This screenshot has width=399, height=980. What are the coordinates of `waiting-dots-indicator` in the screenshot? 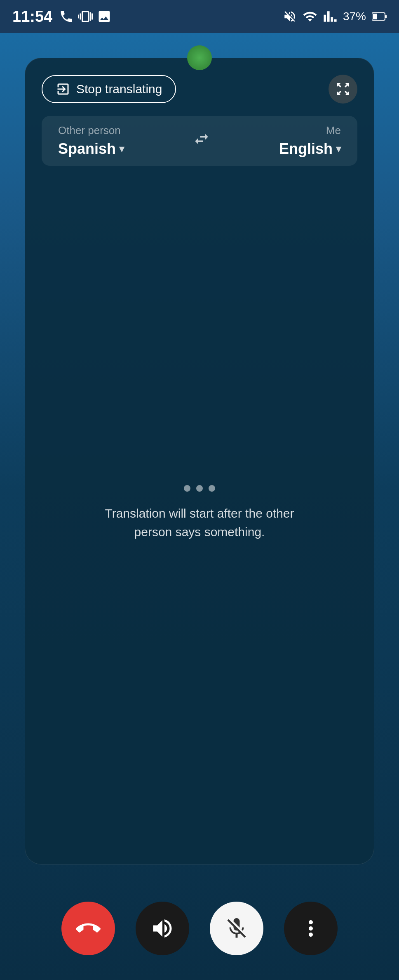 It's located at (200, 488).